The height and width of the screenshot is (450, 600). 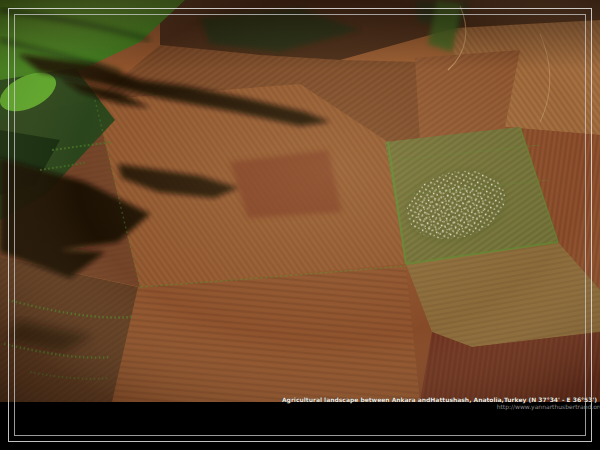 I want to click on caption-title: Agricultural landscape between Ankara an…, so click(x=440, y=400).